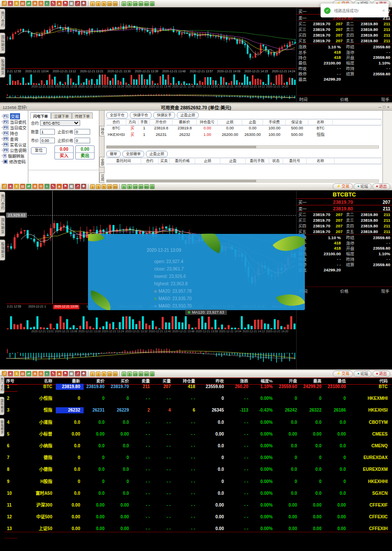  I want to click on depth-row: 买三23819.70207卖三23819.80211, so click(344, 30).